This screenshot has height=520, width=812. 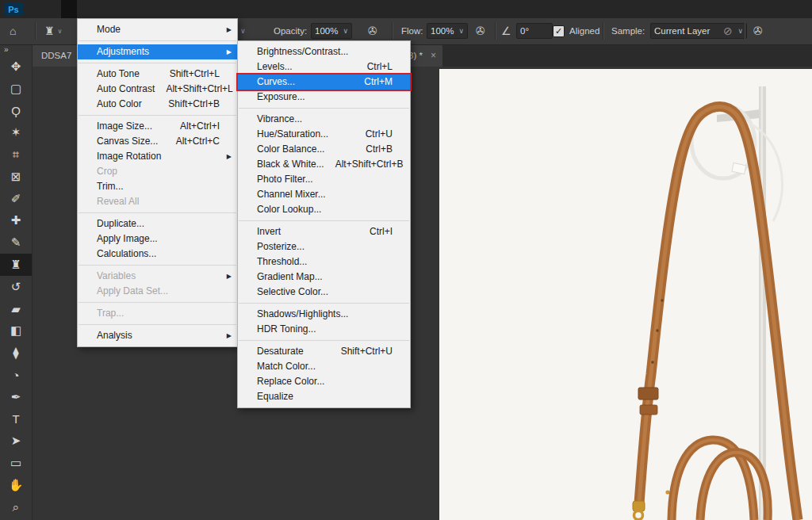 What do you see at coordinates (373, 31) in the screenshot?
I see `airbrush-opacity-icon: ✇` at bounding box center [373, 31].